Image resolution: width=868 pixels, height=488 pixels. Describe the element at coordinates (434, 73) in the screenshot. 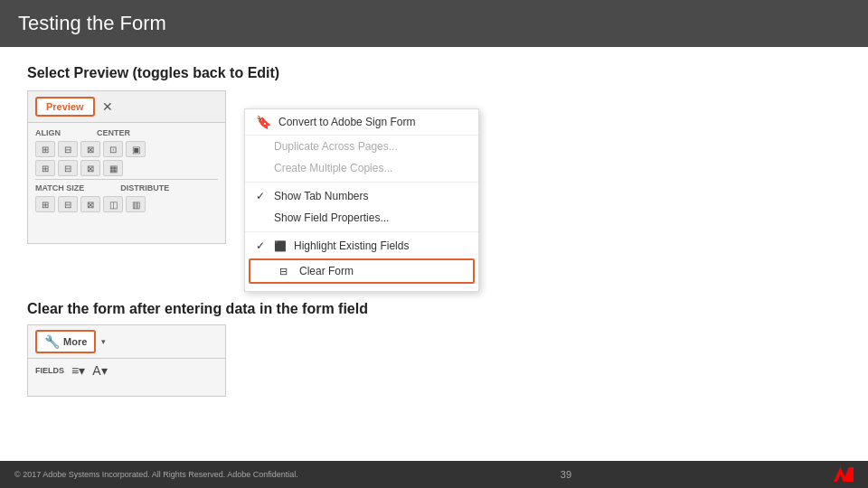

I see `section1-label: Select Preview (toggles back to Edit)` at that location.